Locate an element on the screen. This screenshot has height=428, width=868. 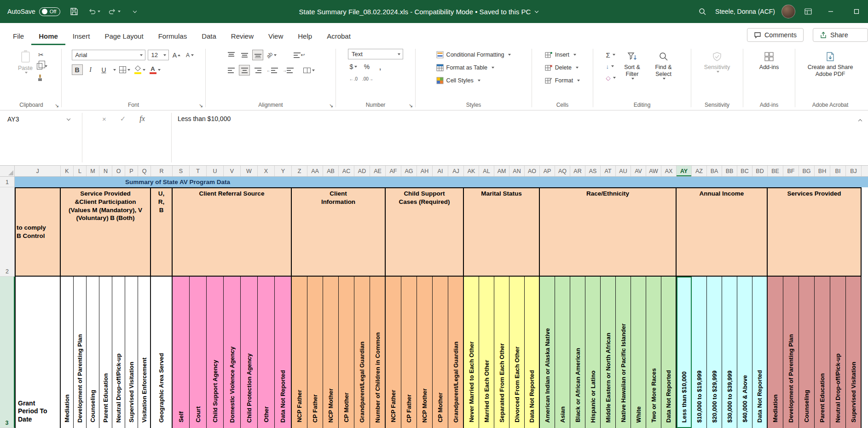
column-label-cell: Development of Parenting Plan is located at coordinates (791, 353).